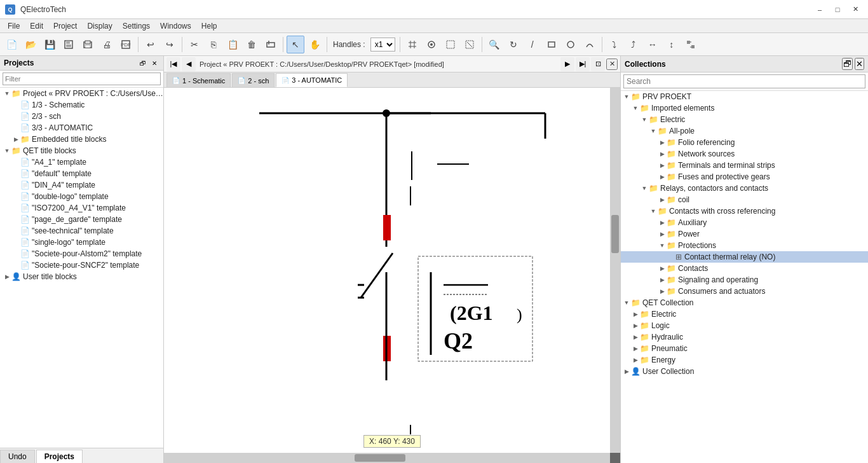 This screenshot has width=868, height=463. What do you see at coordinates (81, 208) in the screenshot?
I see `tree-iso7200: 📄 "ISO7200_A4_V1" template` at bounding box center [81, 208].